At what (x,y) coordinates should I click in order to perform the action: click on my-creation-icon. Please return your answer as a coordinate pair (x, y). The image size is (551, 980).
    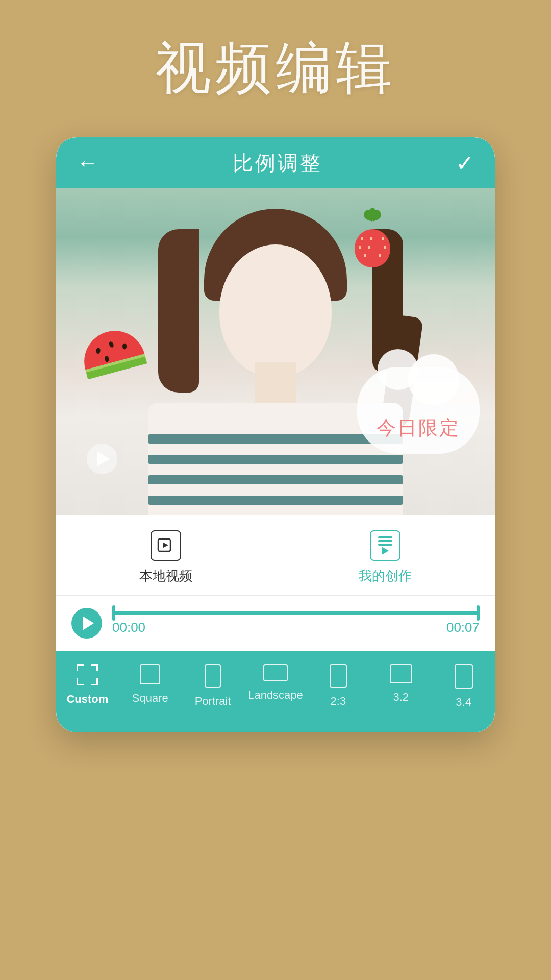
    Looking at the image, I should click on (385, 546).